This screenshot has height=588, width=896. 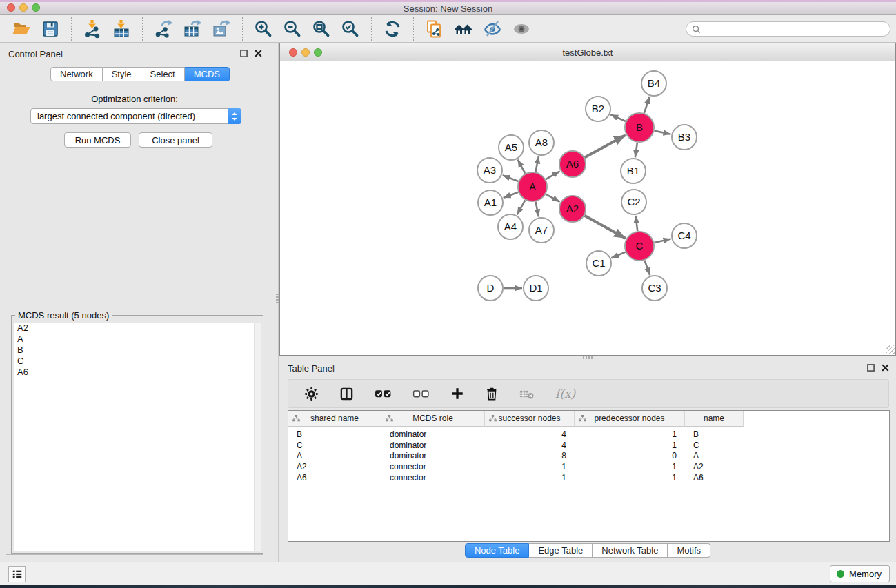 What do you see at coordinates (870, 368) in the screenshot?
I see `table-panel-float-icon` at bounding box center [870, 368].